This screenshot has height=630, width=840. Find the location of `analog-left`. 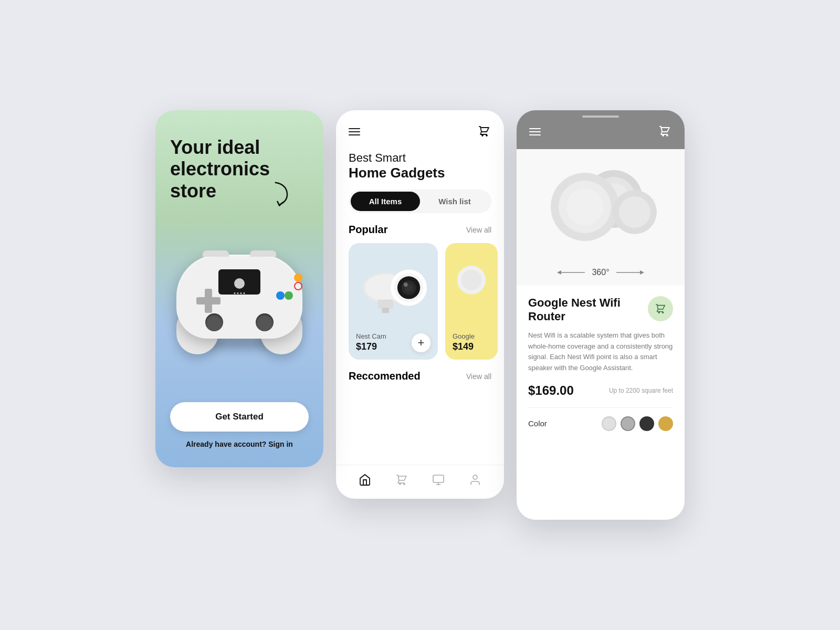

analog-left is located at coordinates (214, 322).